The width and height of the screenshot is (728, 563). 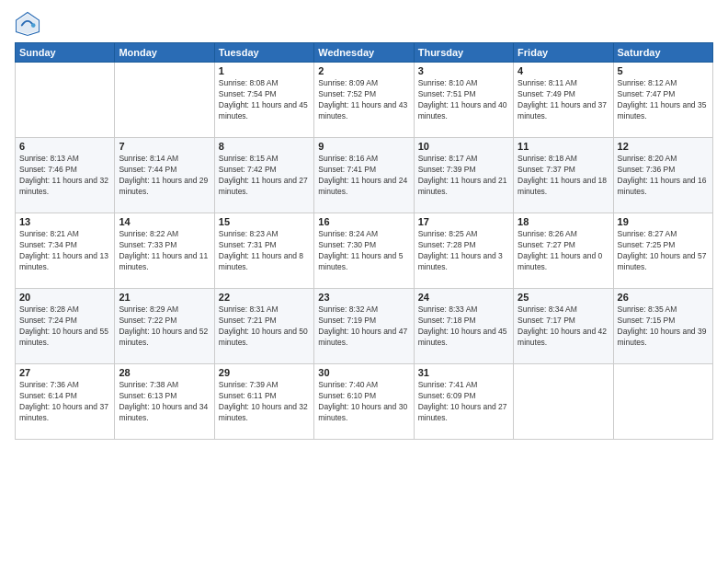 What do you see at coordinates (663, 251) in the screenshot?
I see `calendar-cell: 19Sunrise: 8:27 AM Sunset: 7:25 PM Dayli…` at bounding box center [663, 251].